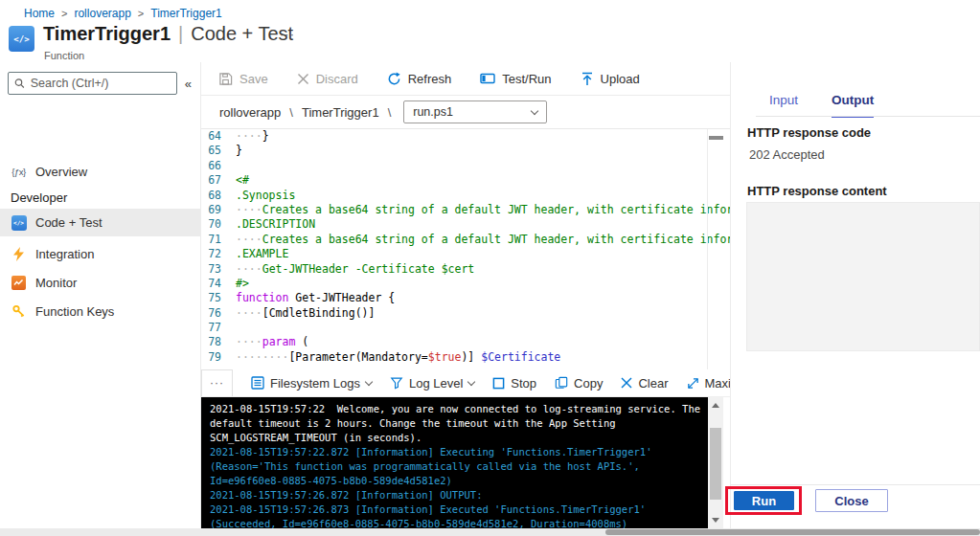  I want to click on file-select-dropdown: run.ps1, so click(475, 112).